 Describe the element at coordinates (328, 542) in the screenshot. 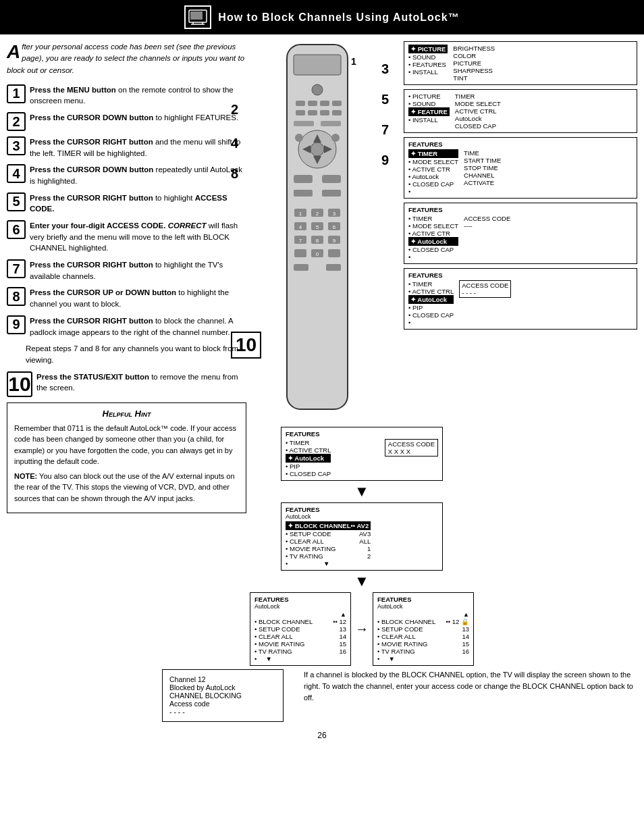

I see `abc-clear: • CLEAR ALLALL` at that location.